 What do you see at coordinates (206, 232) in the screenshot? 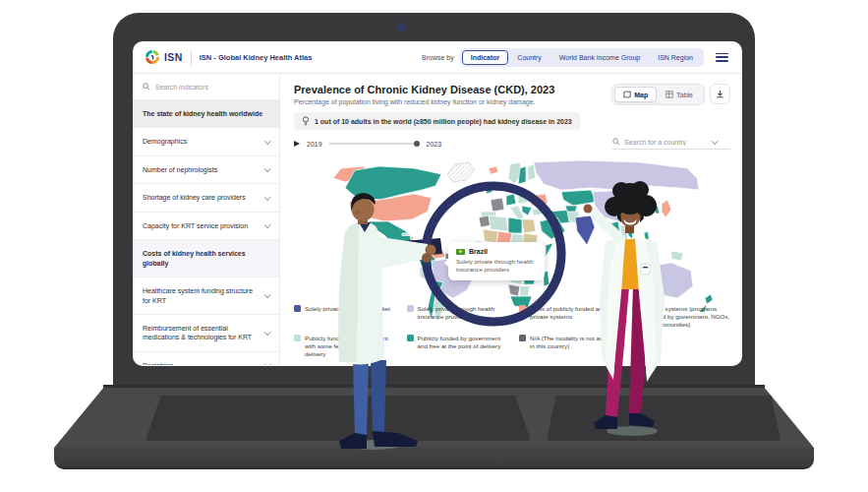
I see `sidebar-items: The state of kidney health worldwide Dem…` at bounding box center [206, 232].